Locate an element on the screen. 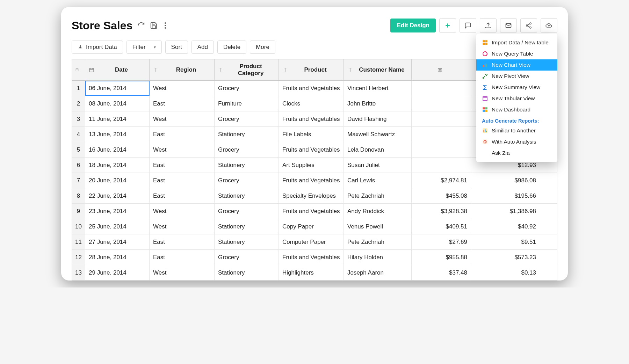 This screenshot has width=629, height=364. col-product-category: Product Category is located at coordinates (247, 70).